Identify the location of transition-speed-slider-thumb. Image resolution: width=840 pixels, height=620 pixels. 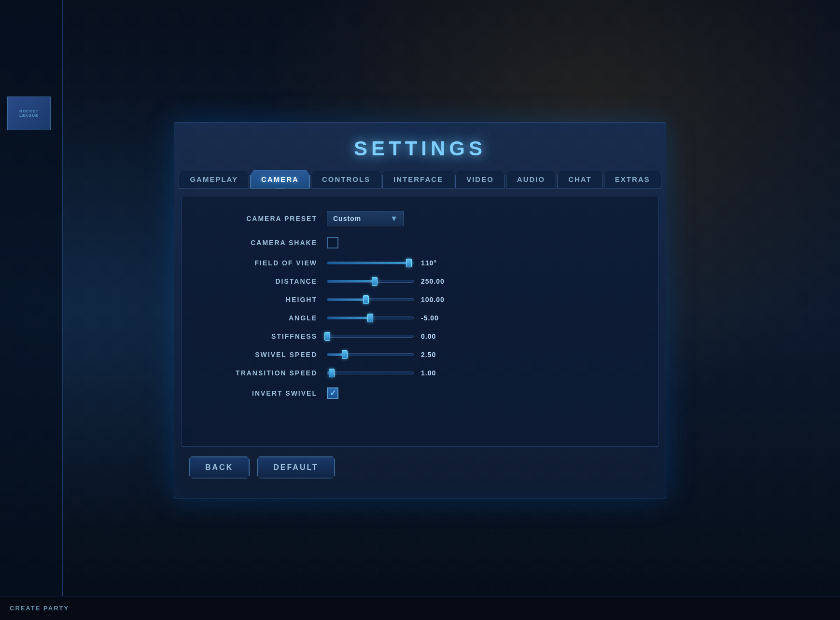
(332, 373).